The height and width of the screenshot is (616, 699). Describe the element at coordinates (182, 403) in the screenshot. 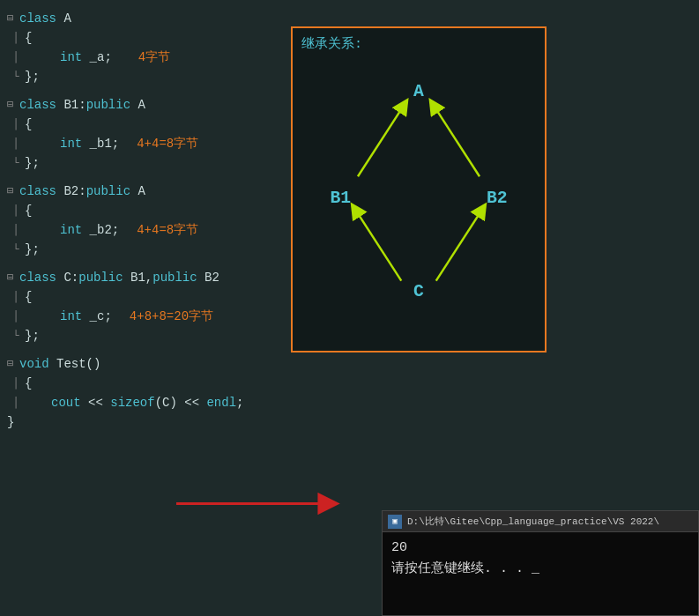

I see `sizeof-arg: (C) <<` at that location.